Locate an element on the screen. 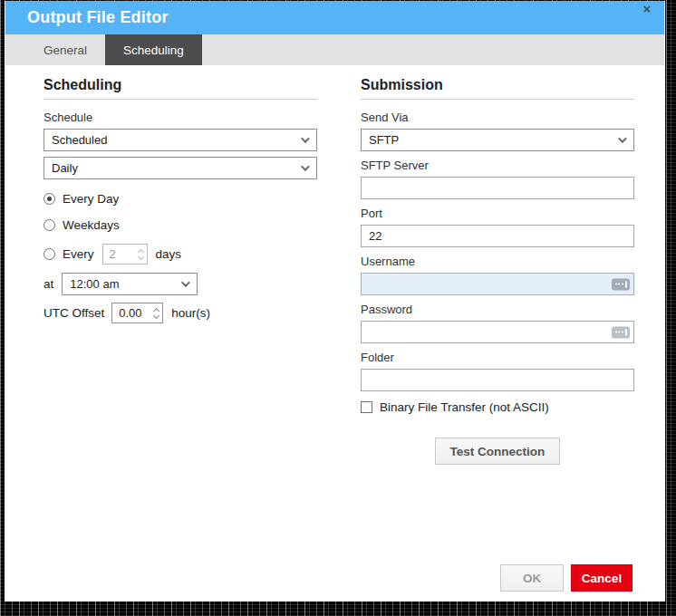 The image size is (676, 616). weekdays-radio is located at coordinates (49, 225).